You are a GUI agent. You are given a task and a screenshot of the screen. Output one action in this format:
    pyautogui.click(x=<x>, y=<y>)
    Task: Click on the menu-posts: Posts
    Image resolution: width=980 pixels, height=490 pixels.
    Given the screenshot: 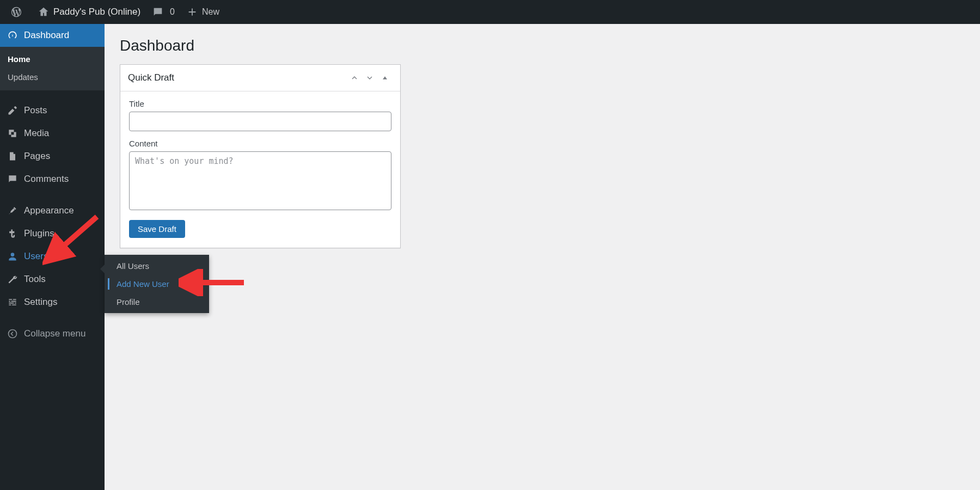 What is the action you would take?
    pyautogui.click(x=52, y=111)
    